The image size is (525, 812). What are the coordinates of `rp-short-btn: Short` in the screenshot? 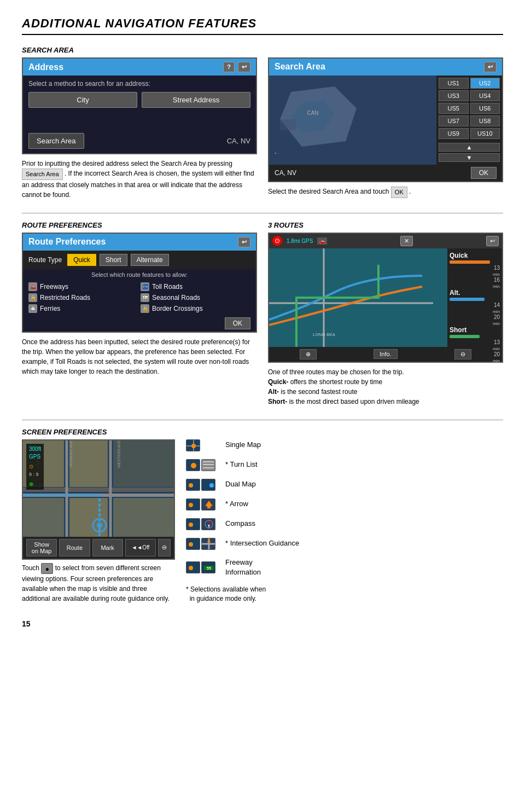 It's located at (114, 260).